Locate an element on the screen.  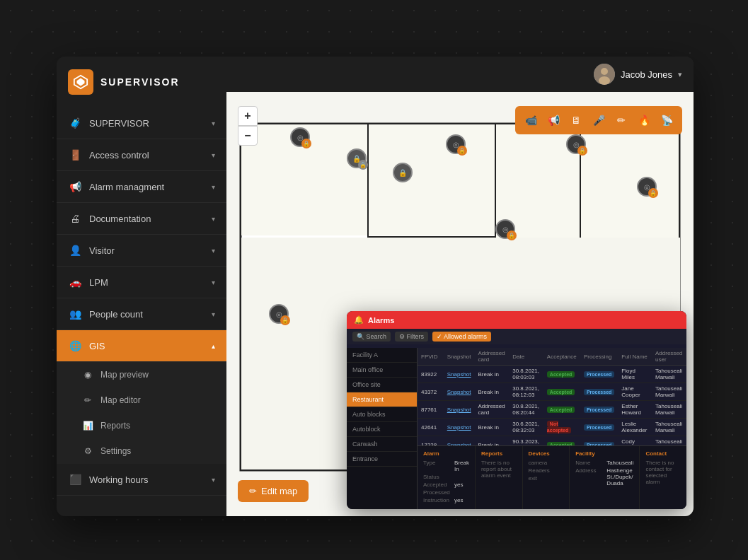
user-name: Jacob Jones is located at coordinates (647, 75).